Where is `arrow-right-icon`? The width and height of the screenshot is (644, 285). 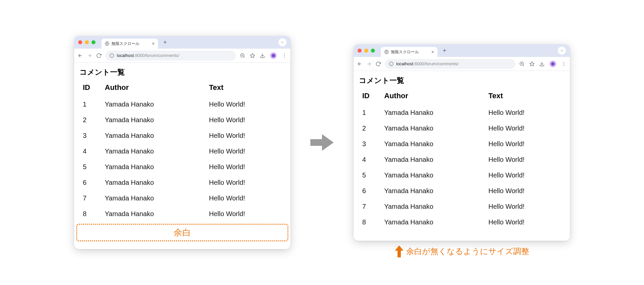
arrow-right-icon is located at coordinates (322, 142).